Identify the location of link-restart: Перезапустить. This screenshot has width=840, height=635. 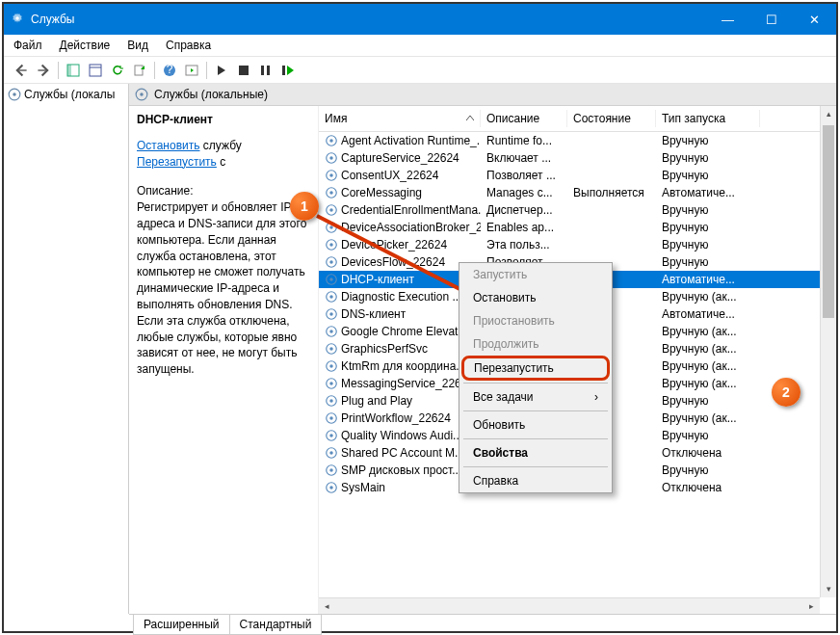
(177, 162).